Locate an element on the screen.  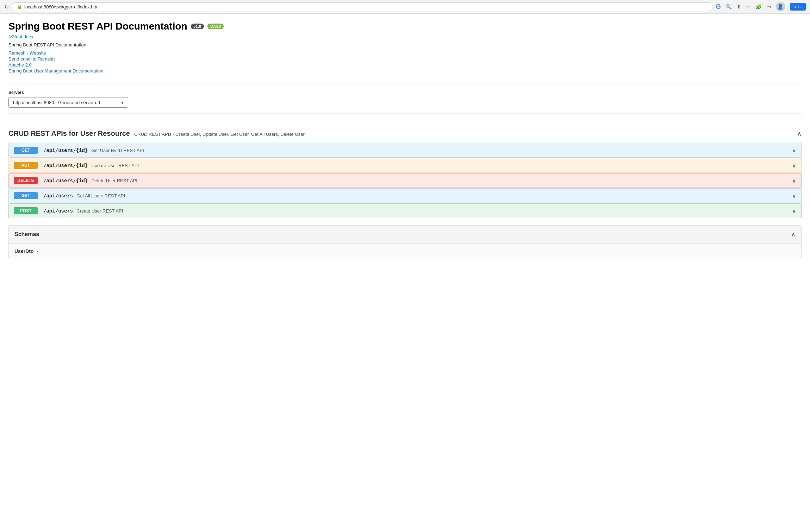
url-text: localhost:8080/swagger-ui/index.html is located at coordinates (62, 7).